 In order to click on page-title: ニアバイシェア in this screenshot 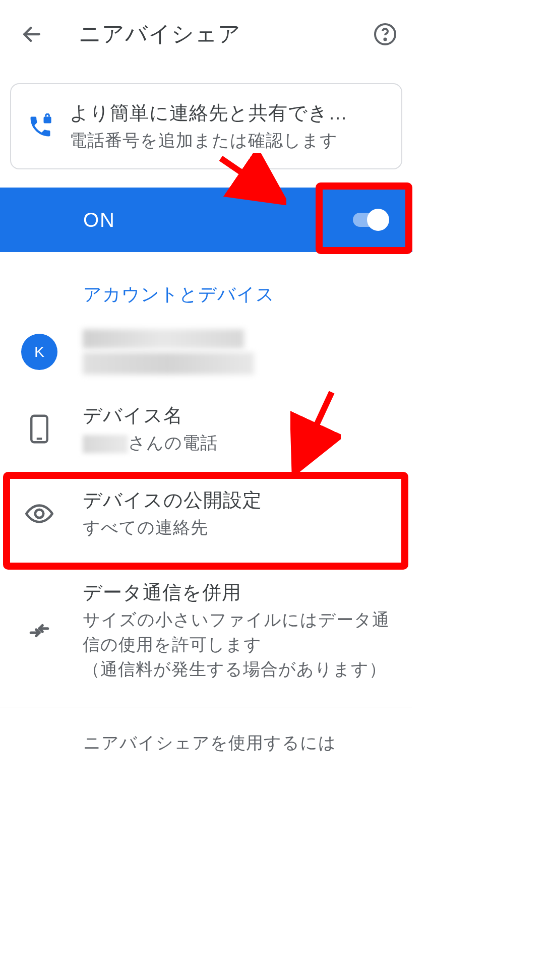, I will do `click(226, 34)`.